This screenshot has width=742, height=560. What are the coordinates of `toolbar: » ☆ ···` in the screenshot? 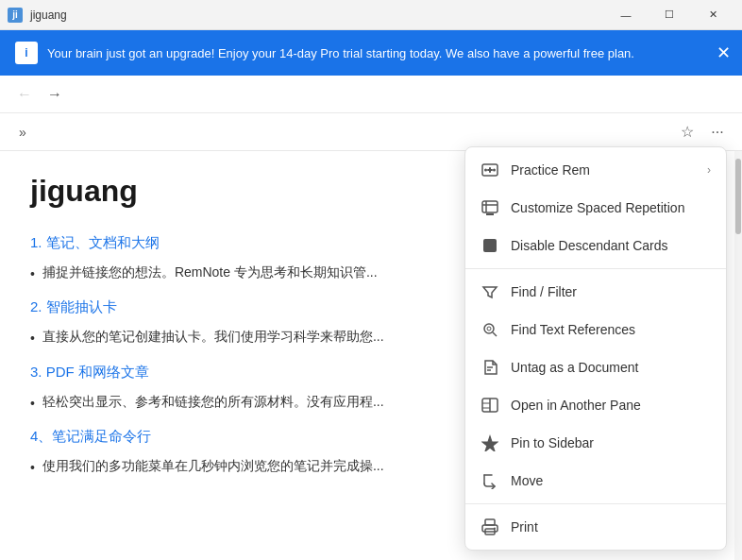 It's located at (371, 132).